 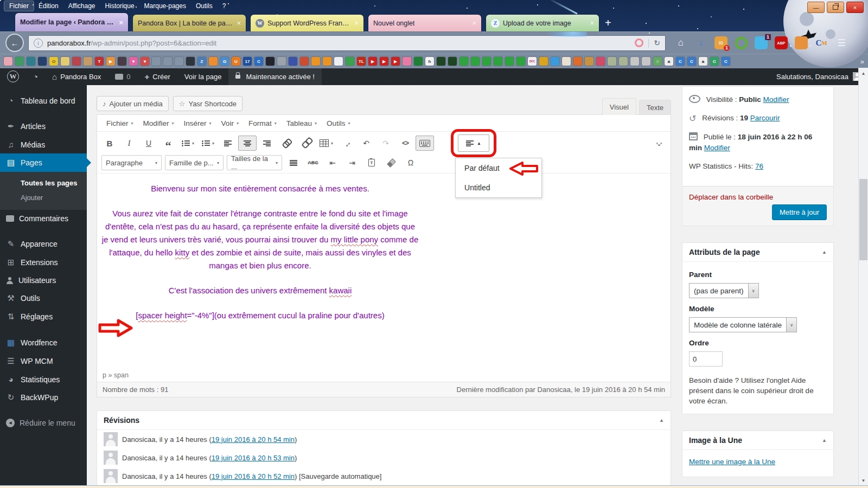 What do you see at coordinates (43, 317) in the screenshot?
I see `sidebar-item-reglages: ⇅Réglages` at bounding box center [43, 317].